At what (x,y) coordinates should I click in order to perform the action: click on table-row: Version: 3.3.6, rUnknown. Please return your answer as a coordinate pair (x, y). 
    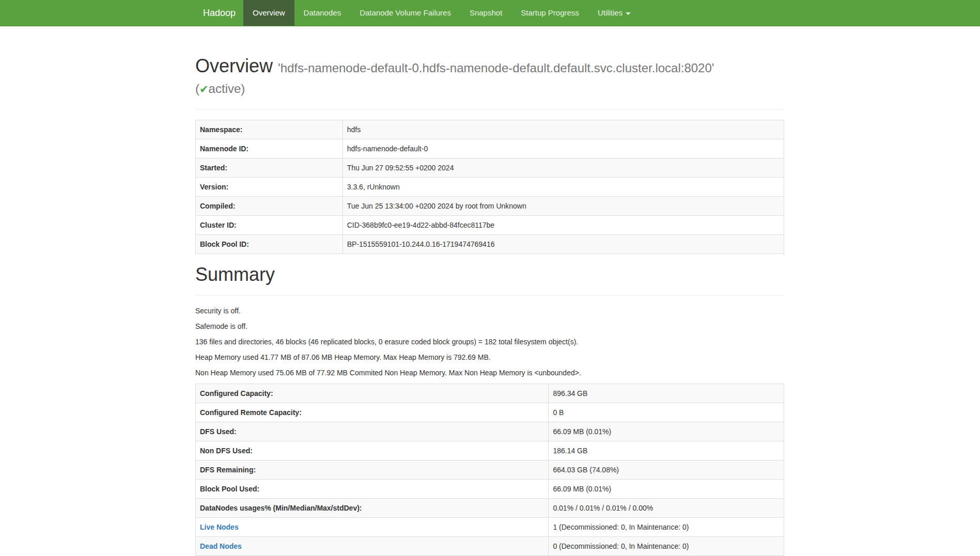
    Looking at the image, I should click on (490, 187).